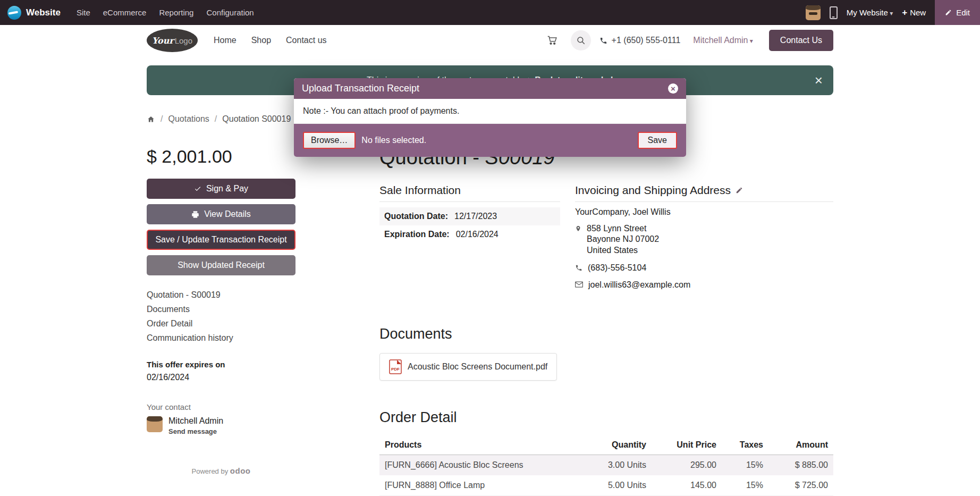 The height and width of the screenshot is (496, 980). What do you see at coordinates (490, 40) in the screenshot?
I see `site-header: Your Logo Home Shop Contact us +1 (650) …` at bounding box center [490, 40].